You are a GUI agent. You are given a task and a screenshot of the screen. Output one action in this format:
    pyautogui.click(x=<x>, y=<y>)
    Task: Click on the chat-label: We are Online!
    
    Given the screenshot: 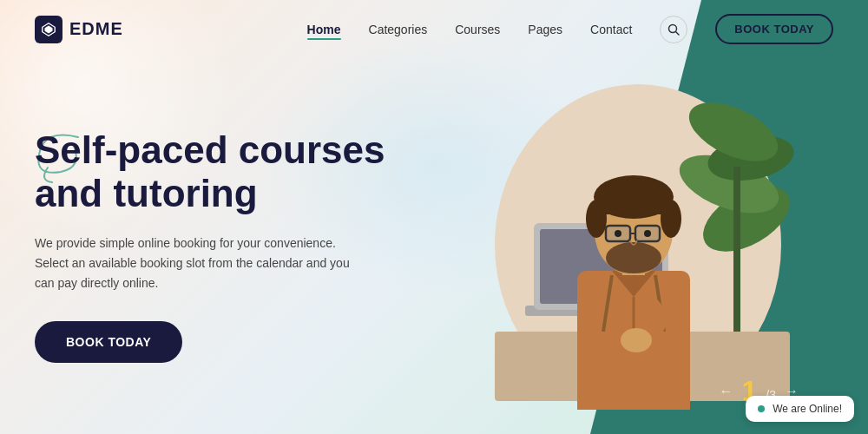 What is the action you would take?
    pyautogui.click(x=807, y=409)
    